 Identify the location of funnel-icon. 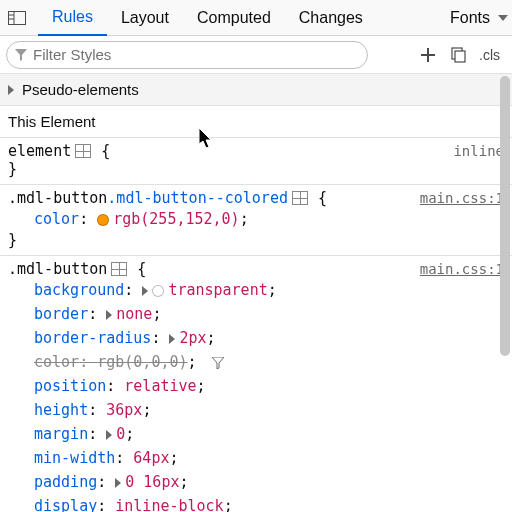
(21, 55).